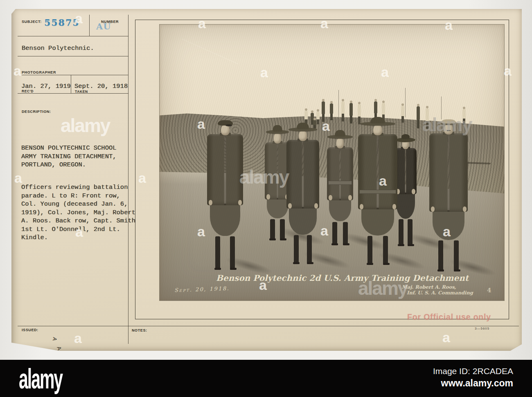 The height and width of the screenshot is (397, 532). I want to click on officer-mustache, so click(449, 131).